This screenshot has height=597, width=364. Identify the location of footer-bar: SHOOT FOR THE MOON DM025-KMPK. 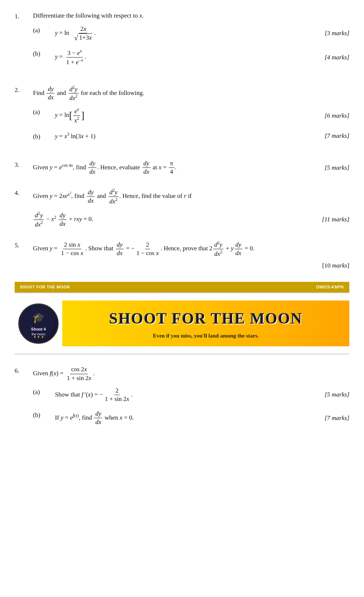
(182, 287).